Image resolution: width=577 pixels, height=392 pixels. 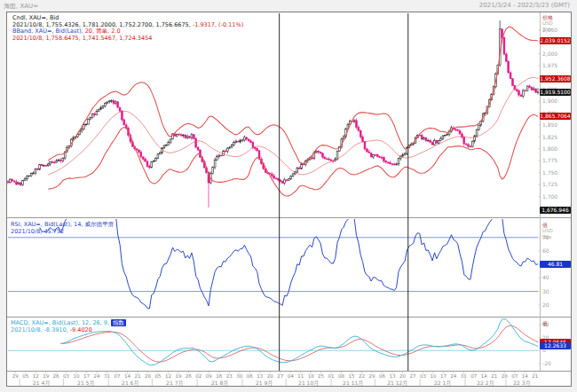 What do you see at coordinates (550, 101) in the screenshot?
I see `svg-text: 1,900` at bounding box center [550, 101].